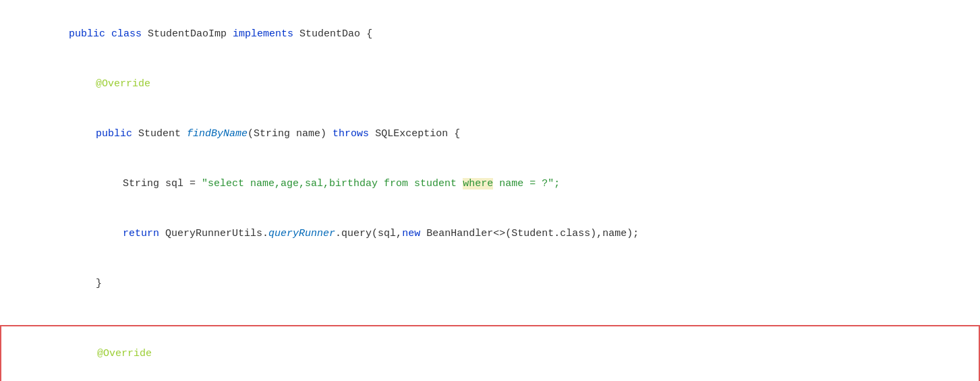  Describe the element at coordinates (353, 134) in the screenshot. I see `keyword-throws1: throws` at that location.